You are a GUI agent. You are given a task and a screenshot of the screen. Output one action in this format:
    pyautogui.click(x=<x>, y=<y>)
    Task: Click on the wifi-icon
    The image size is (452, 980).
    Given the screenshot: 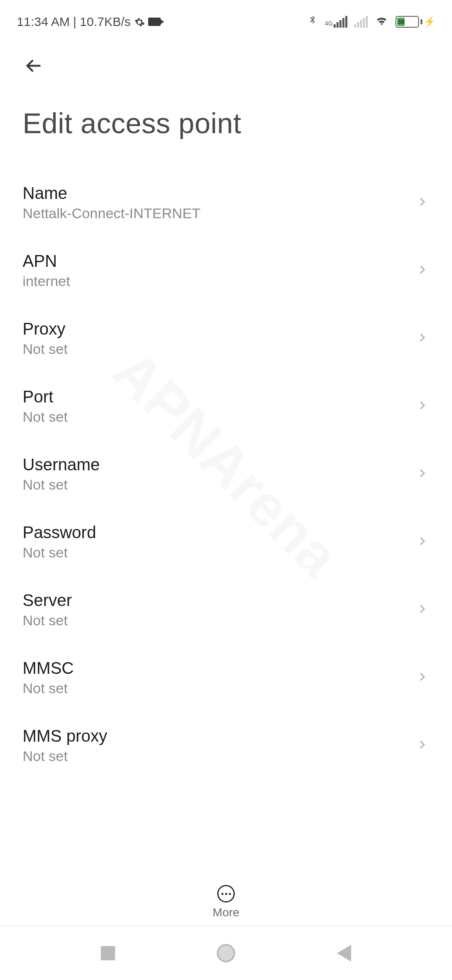 What is the action you would take?
    pyautogui.click(x=382, y=22)
    